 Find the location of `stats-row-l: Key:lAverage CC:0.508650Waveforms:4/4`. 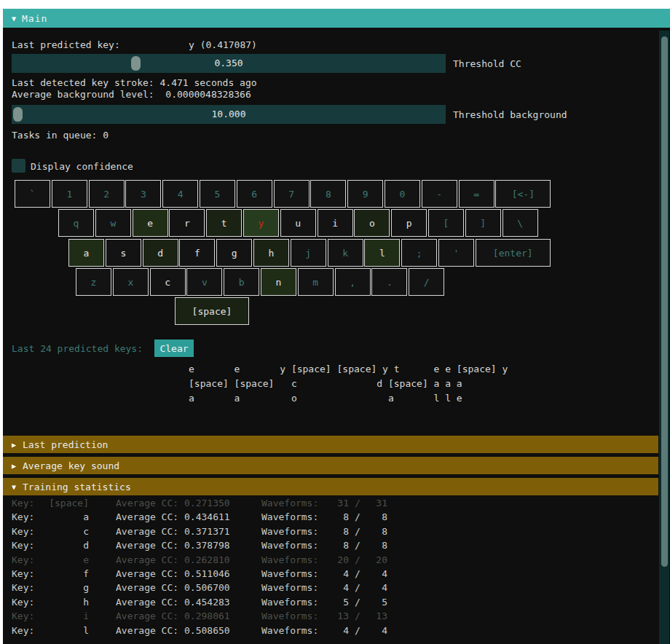

stats-row-l: Key:lAverage CC:0.508650Waveforms:4/4 is located at coordinates (332, 632).